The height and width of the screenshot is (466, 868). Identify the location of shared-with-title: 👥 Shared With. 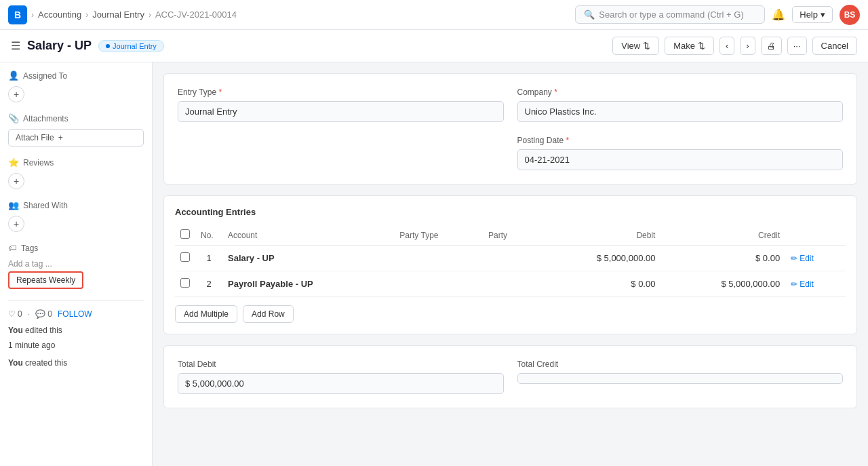
(76, 205).